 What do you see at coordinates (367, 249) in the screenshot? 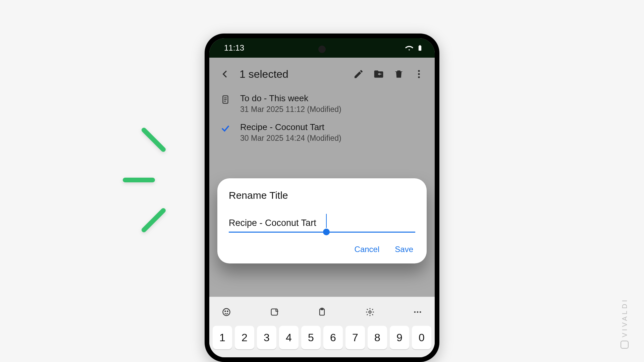
I see `cancel-button: Cancel` at bounding box center [367, 249].